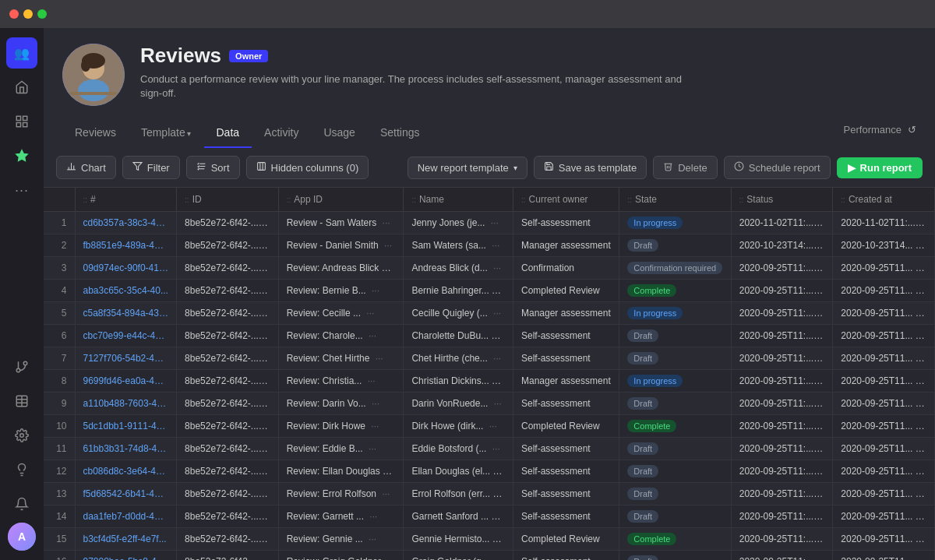  I want to click on user-avatar: A, so click(22, 537).